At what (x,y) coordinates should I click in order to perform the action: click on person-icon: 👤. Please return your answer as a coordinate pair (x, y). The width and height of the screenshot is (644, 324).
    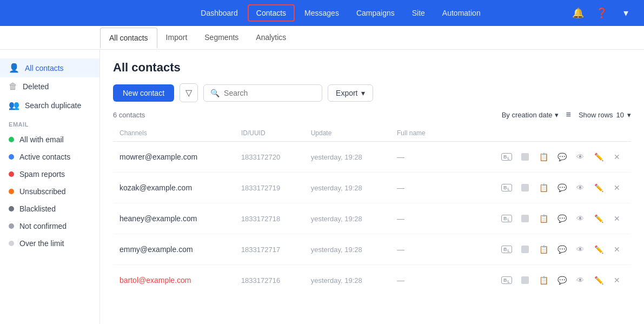
    Looking at the image, I should click on (14, 68).